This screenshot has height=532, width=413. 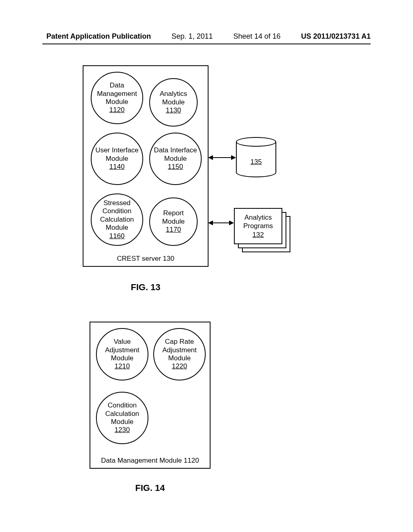 What do you see at coordinates (146, 259) in the screenshot?
I see `server-label: CREST server 130` at bounding box center [146, 259].